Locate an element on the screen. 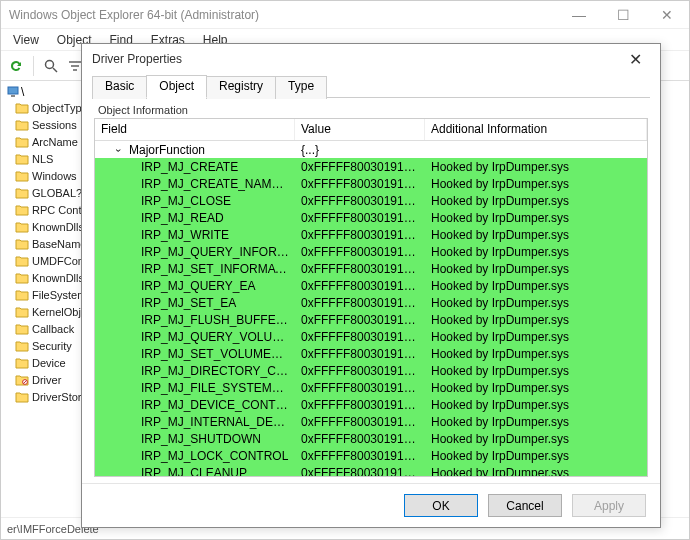 This screenshot has height=540, width=690. tree-node: KnownDlls32 is located at coordinates (48, 226).